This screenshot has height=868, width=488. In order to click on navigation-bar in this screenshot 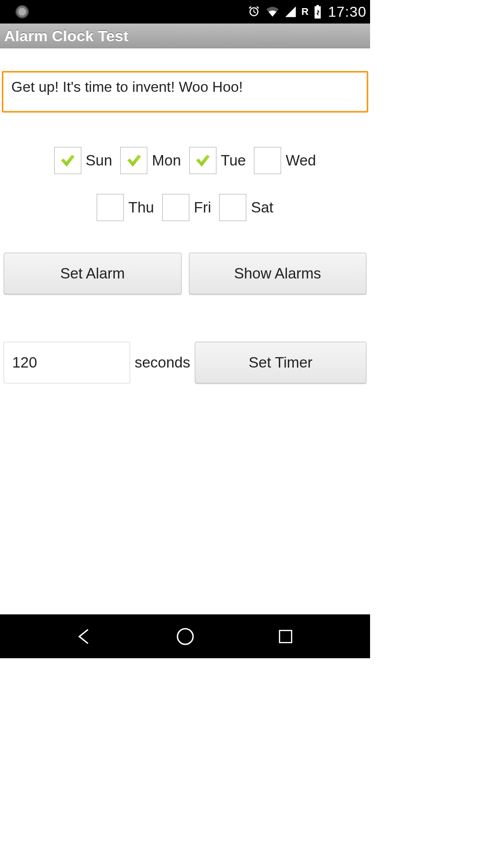, I will do `click(185, 637)`.